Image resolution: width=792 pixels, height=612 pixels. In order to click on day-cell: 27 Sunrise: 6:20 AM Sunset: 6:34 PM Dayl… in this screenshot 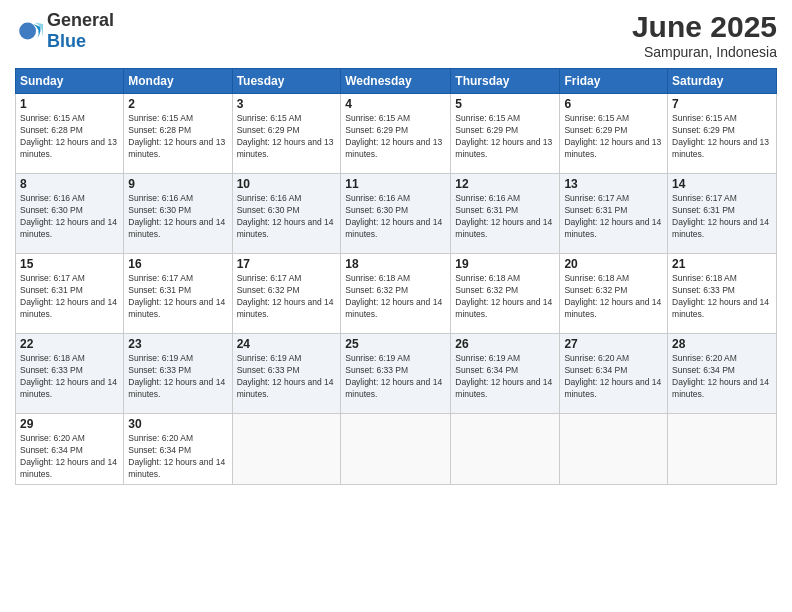, I will do `click(614, 374)`.